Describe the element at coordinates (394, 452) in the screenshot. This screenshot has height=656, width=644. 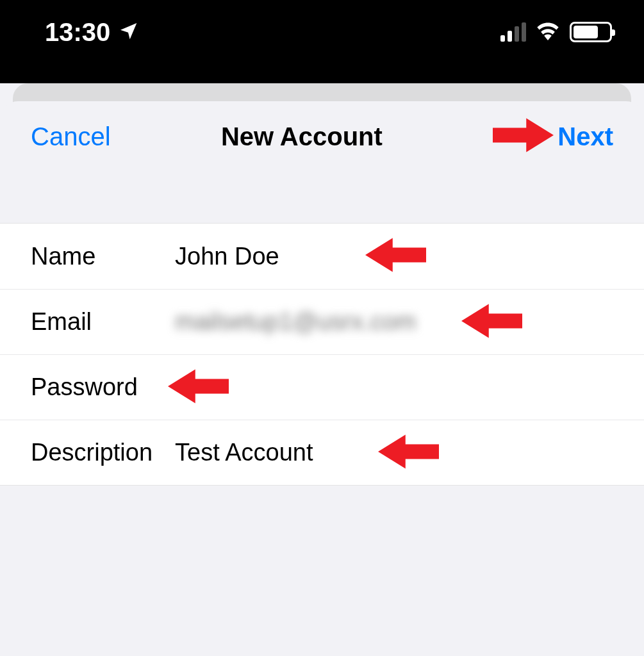
I see `description-field` at that location.